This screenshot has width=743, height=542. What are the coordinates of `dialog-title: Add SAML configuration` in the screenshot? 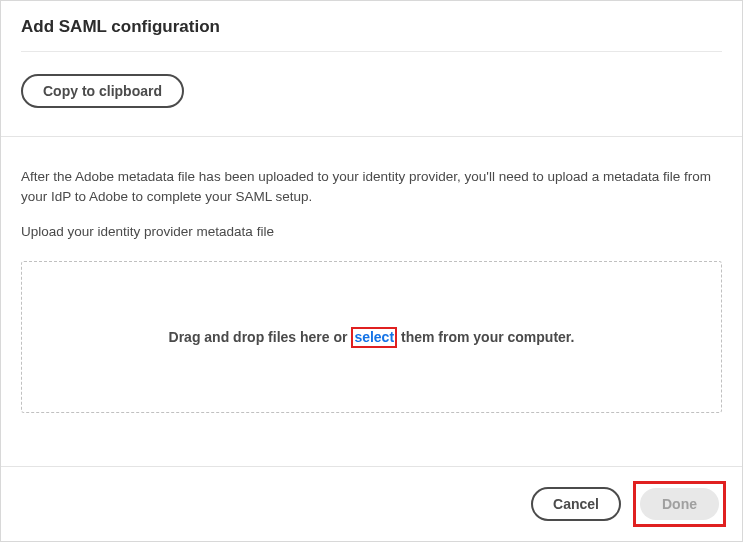 It's located at (372, 27).